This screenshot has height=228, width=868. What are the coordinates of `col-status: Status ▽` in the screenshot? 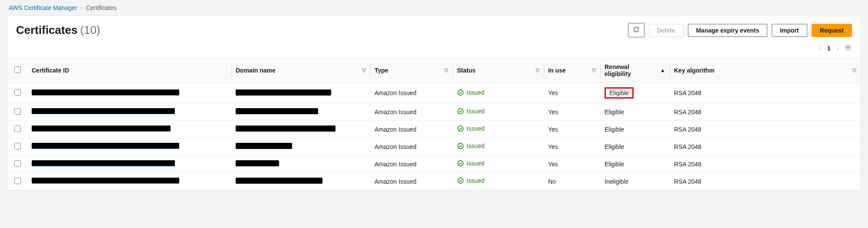 It's located at (498, 70).